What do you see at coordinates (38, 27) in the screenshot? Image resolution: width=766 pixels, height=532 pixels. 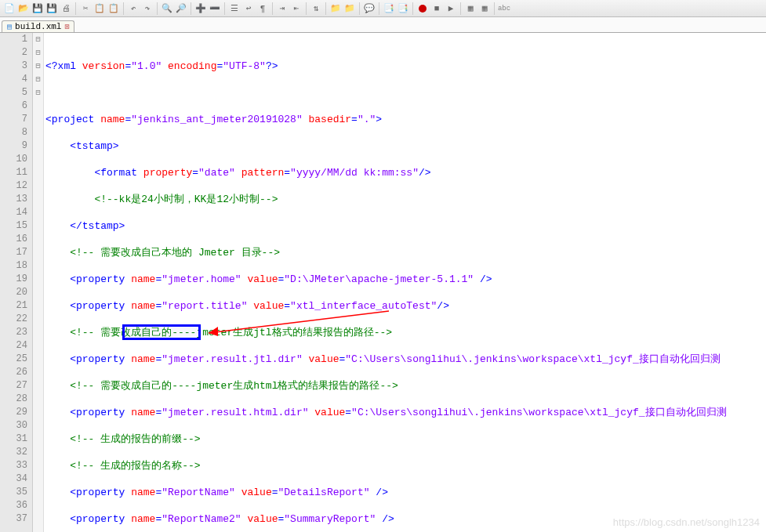 I see `tab-buildxml: ▤ build.xml ⊠` at bounding box center [38, 27].